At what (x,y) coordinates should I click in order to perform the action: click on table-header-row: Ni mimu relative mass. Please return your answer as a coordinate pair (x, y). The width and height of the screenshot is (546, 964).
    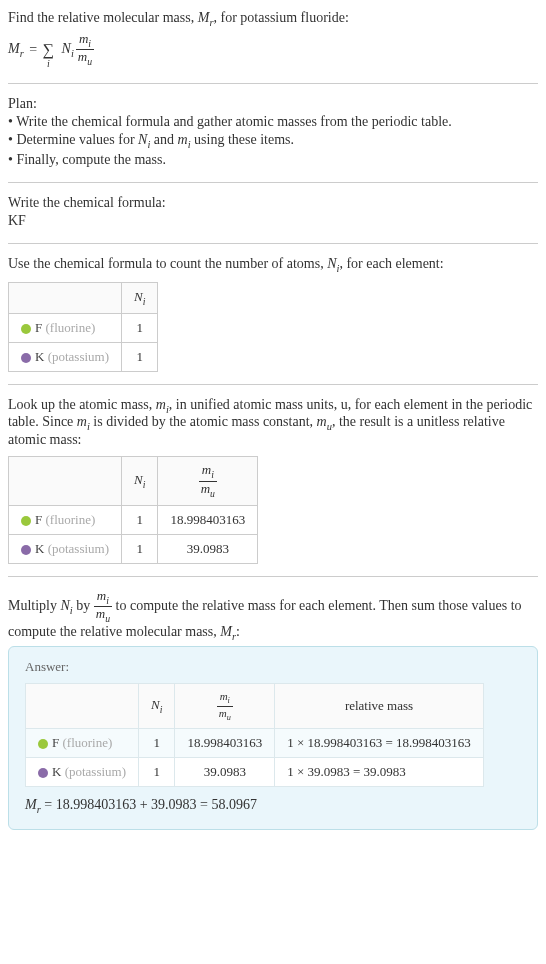
    Looking at the image, I should click on (255, 706).